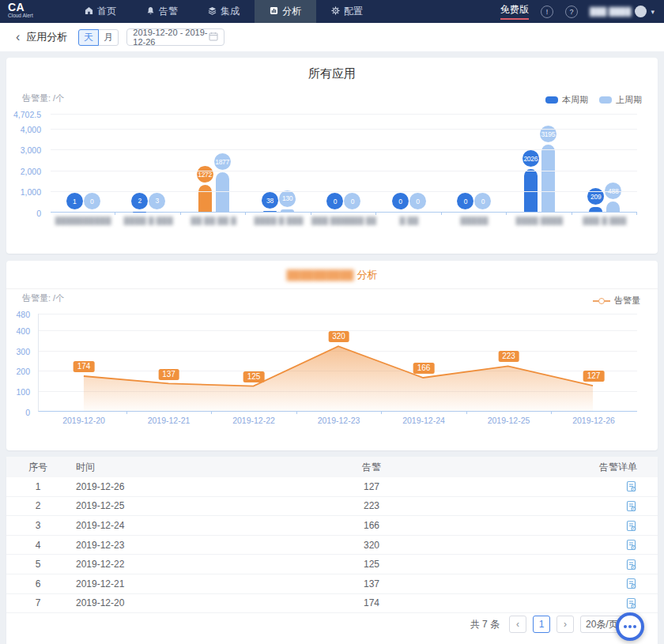 Image resolution: width=664 pixels, height=644 pixels. What do you see at coordinates (17, 37) in the screenshot?
I see `back-button: ‹` at bounding box center [17, 37].